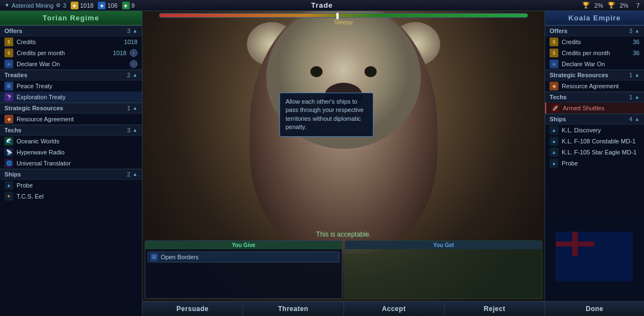 This screenshot has height=316, width=644. Describe the element at coordinates (344, 234) in the screenshot. I see `acceptable-text: This is acceptable.` at that location.